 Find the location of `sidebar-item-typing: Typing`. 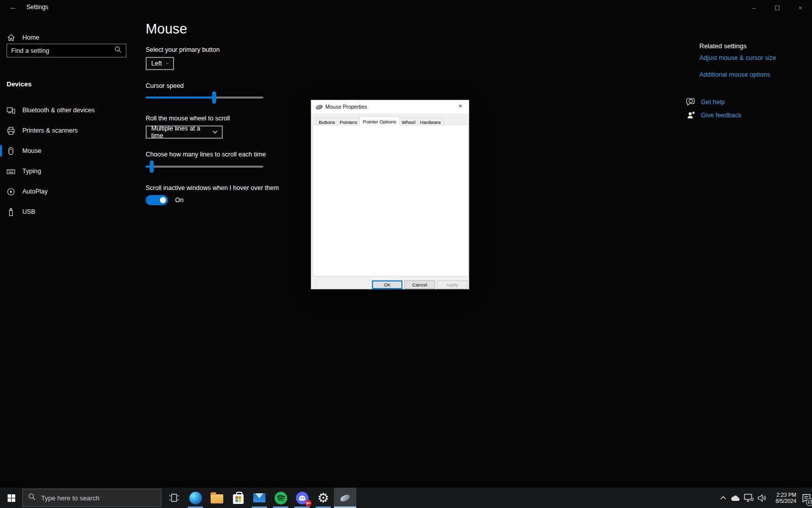

sidebar-item-typing: Typing is located at coordinates (66, 171).